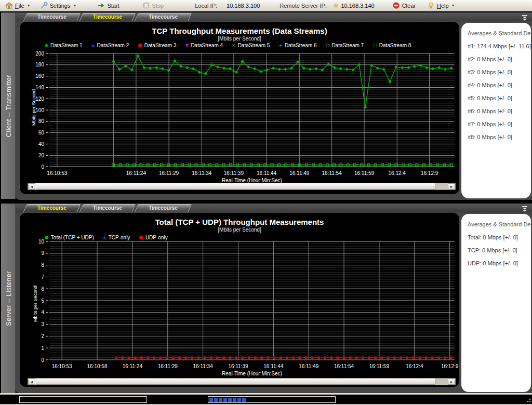 This screenshot has height=405, width=532. What do you see at coordinates (327, 6) in the screenshot?
I see `remote-ip-group: Remote Server IP: ★ 10.168.3.140` at bounding box center [327, 6].